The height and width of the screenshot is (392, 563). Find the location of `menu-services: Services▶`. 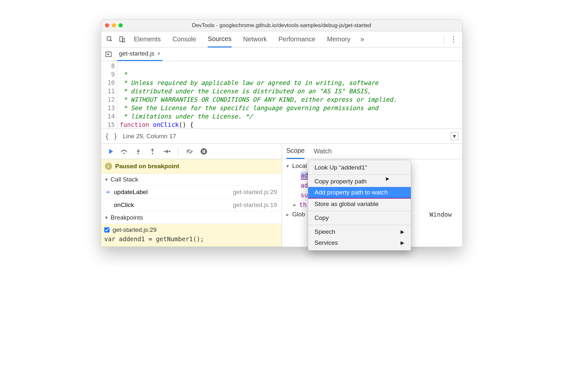

menu-services: Services▶ is located at coordinates (360, 243).